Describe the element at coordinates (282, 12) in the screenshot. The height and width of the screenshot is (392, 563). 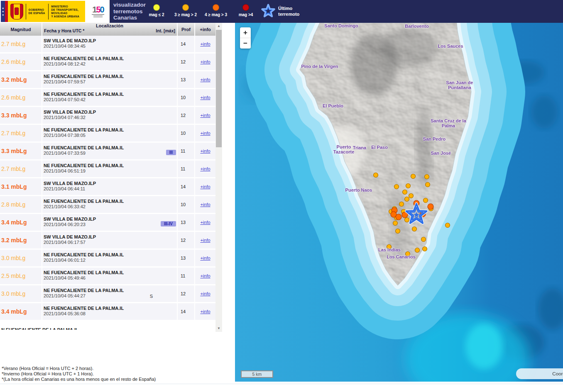
I see `top-header: ★★★ GOBIERNO DE ESPAÑA MINISTERIO DE TRA…` at that location.